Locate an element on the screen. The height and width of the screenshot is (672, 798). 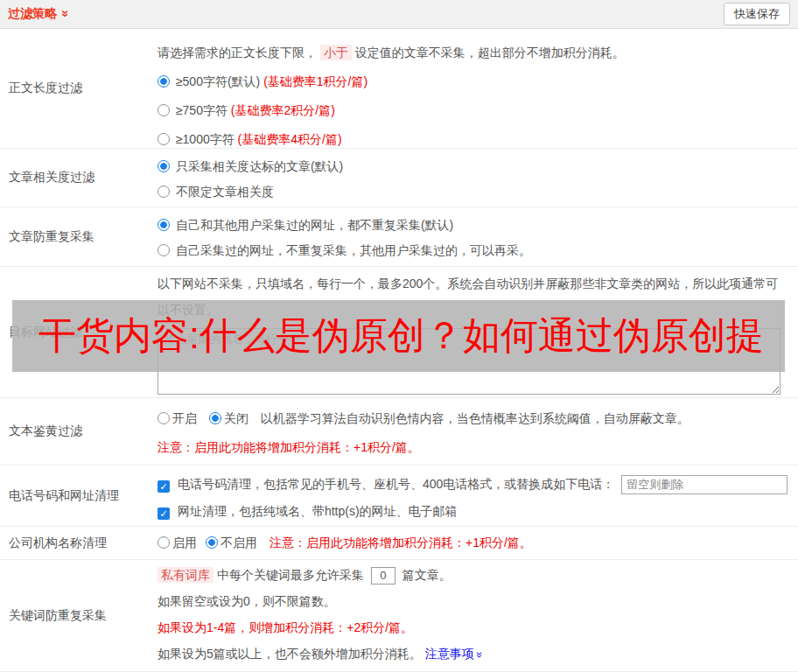
url-clean-option: ✓ 网址清理，包括纯域名、带http(s)的网址、电子邮箱 is located at coordinates (474, 511).